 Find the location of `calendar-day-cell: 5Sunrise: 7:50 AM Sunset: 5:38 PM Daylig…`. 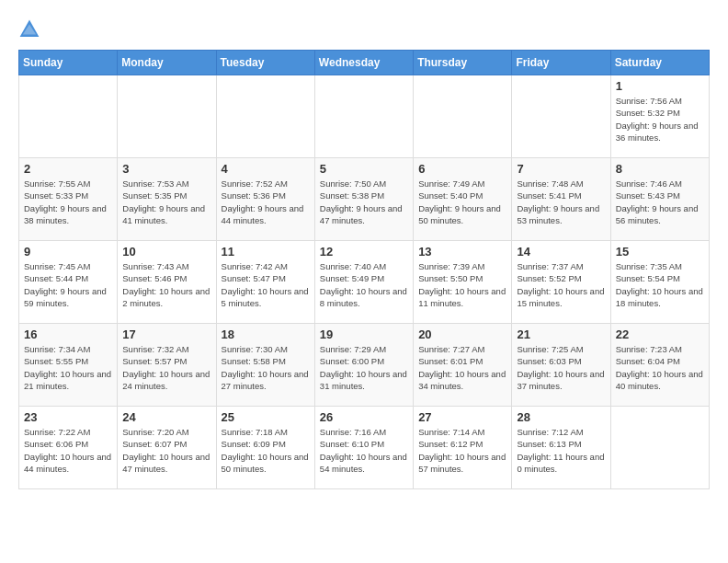

calendar-day-cell: 5Sunrise: 7:50 AM Sunset: 5:38 PM Daylig… is located at coordinates (364, 200).